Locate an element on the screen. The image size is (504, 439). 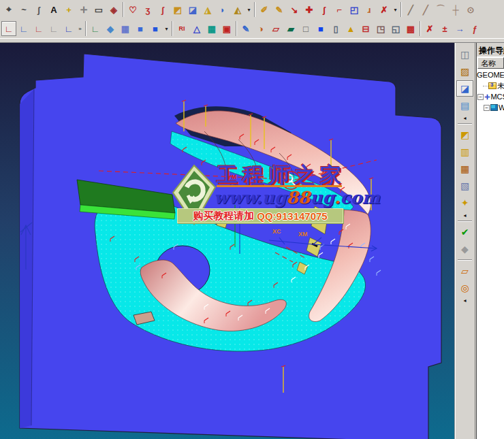
face-analysis-icon: ▣ is located at coordinates (227, 29).